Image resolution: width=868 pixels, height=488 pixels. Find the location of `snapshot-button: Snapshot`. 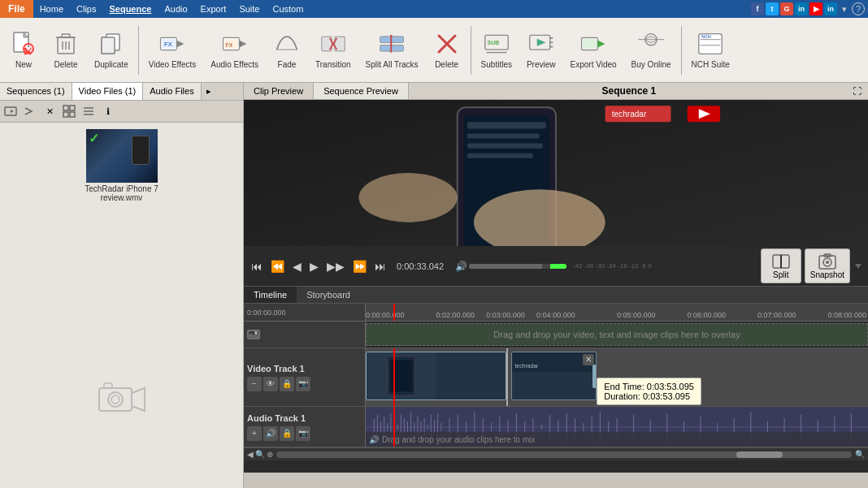

snapshot-button: Snapshot is located at coordinates (827, 266).